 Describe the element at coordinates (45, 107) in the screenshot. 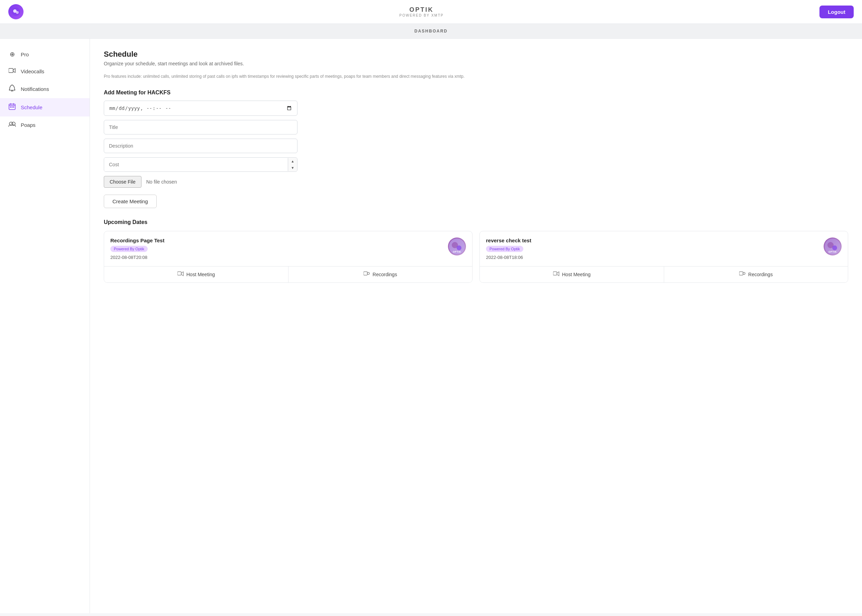

I see `sidebar-item-schedule: Schedule` at that location.